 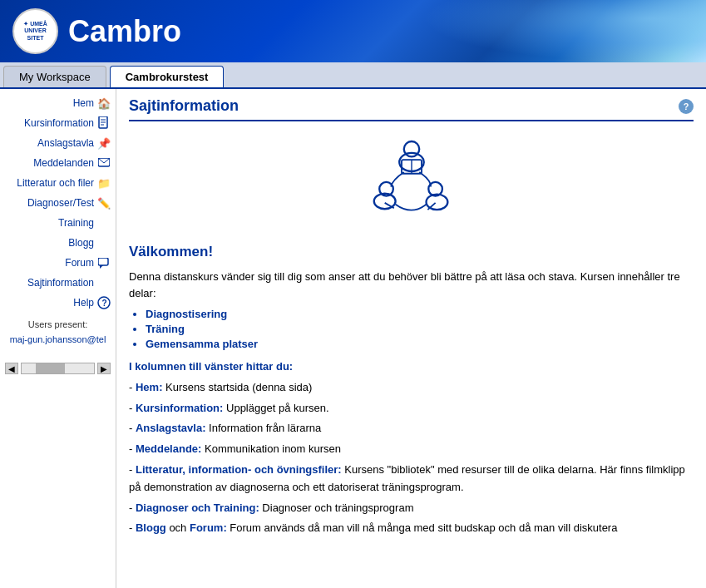 What do you see at coordinates (58, 368) in the screenshot?
I see `sidebar-scrollbar: ◀ ▶` at bounding box center [58, 368].